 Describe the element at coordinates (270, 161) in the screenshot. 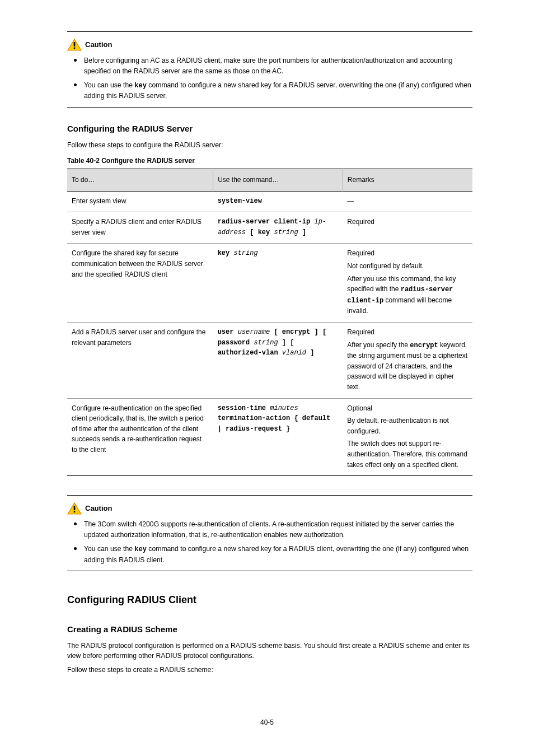

I see `table-caption: Table 40-2 Configure the RADIUS server` at that location.